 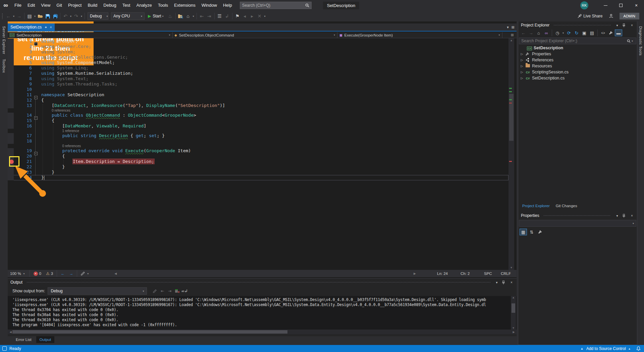 I want to click on hot-reload-icon: ♨, so click(x=170, y=16).